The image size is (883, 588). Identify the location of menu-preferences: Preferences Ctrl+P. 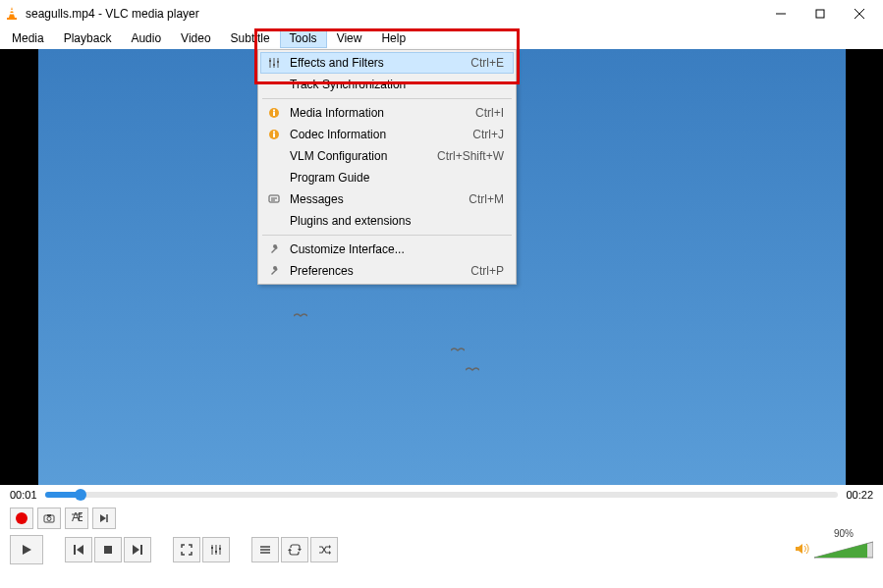
(387, 271).